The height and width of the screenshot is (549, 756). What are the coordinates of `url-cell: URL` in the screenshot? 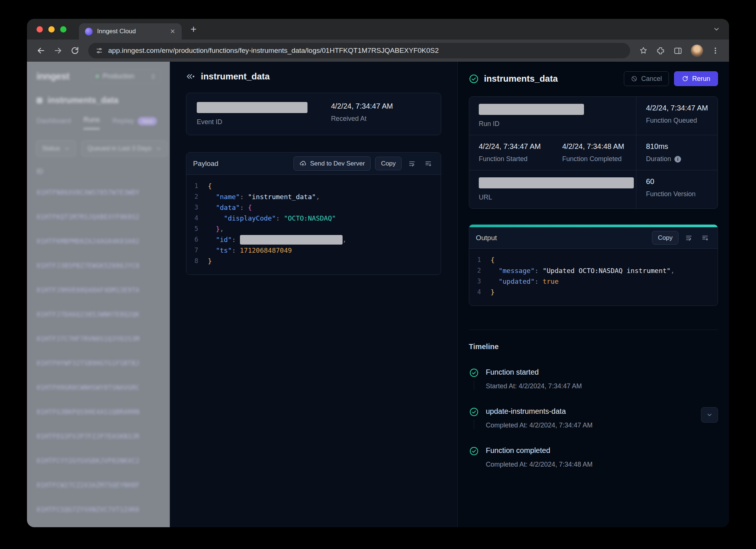 It's located at (553, 189).